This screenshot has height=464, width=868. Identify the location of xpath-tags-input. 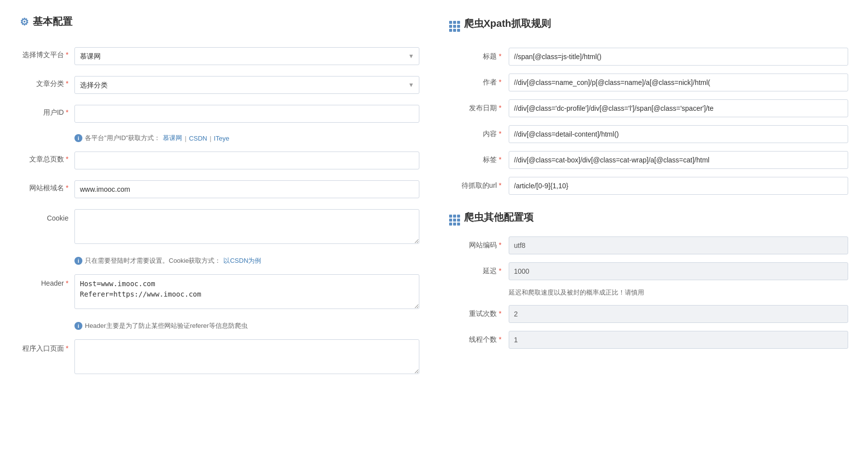
(679, 160).